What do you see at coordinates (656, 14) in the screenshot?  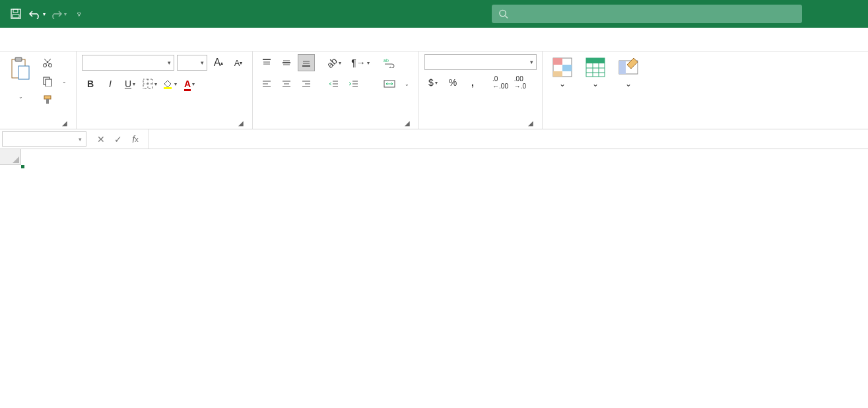 I see `search-input` at bounding box center [656, 14].